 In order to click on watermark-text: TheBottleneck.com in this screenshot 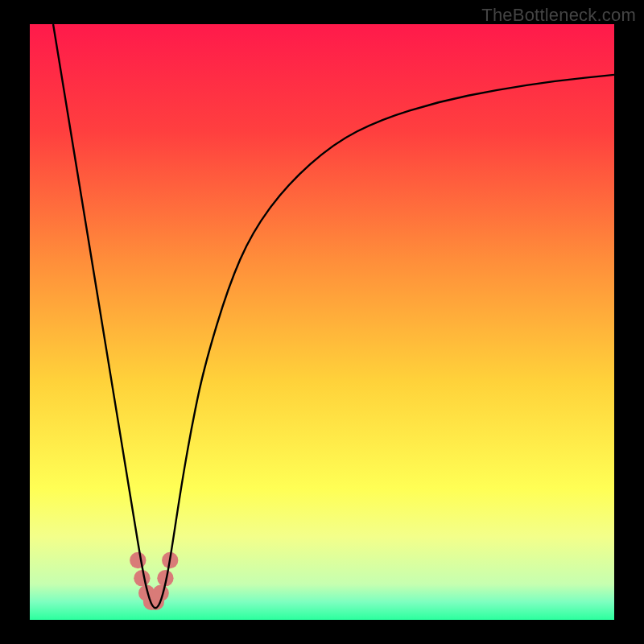, I will do `click(559, 15)`.